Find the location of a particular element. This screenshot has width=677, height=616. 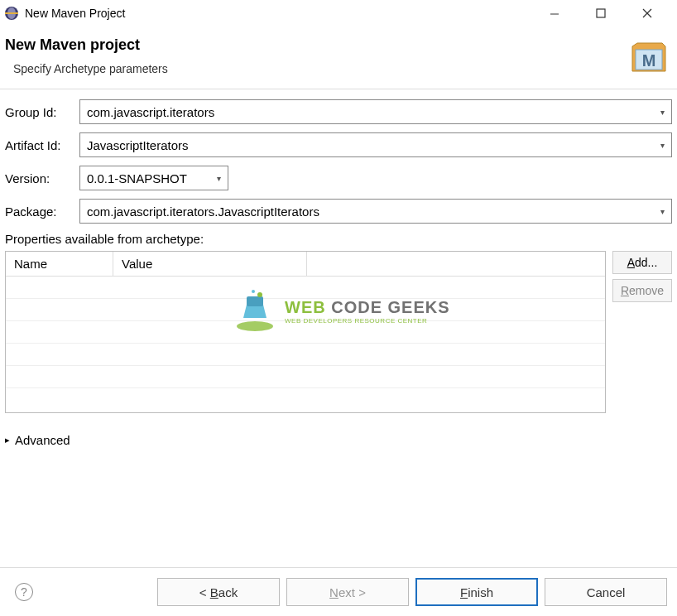

group-id-label: Group Id: is located at coordinates (39, 113).